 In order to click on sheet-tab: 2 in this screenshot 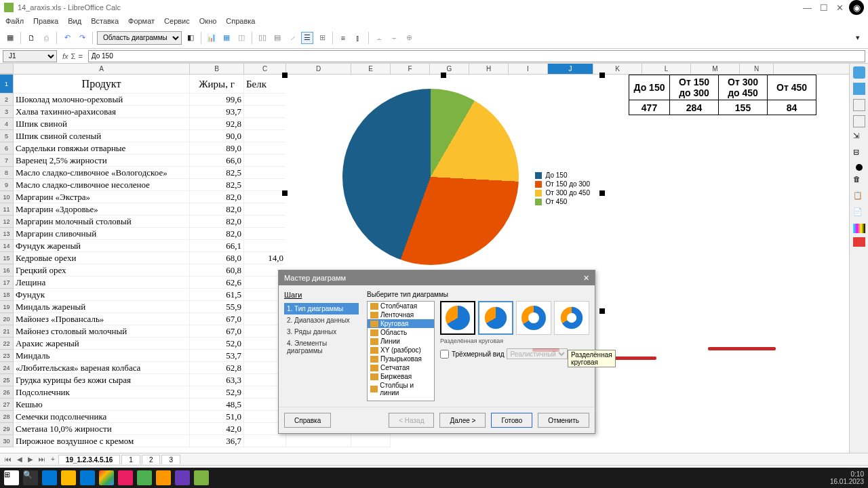, I will do `click(151, 460)`.